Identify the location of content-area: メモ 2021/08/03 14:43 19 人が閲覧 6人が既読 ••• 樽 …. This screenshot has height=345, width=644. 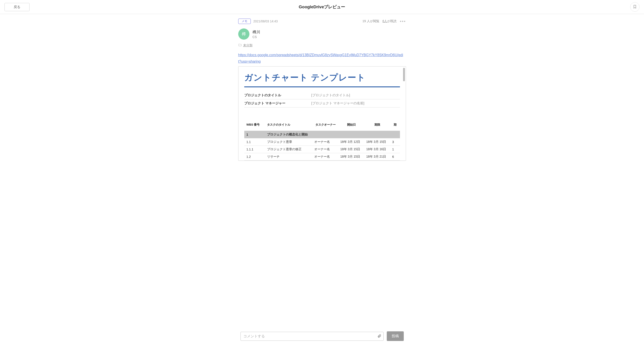
(322, 99).